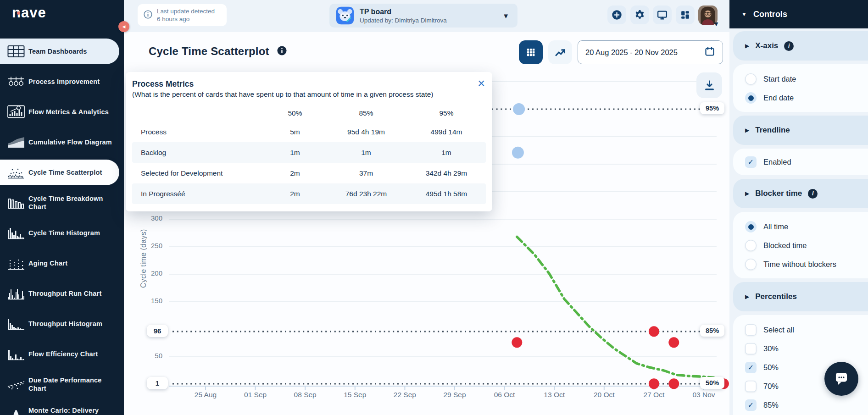 The width and height of the screenshot is (868, 415). What do you see at coordinates (206, 395) in the screenshot?
I see `x-axis-tick-label: 25 Aug` at bounding box center [206, 395].